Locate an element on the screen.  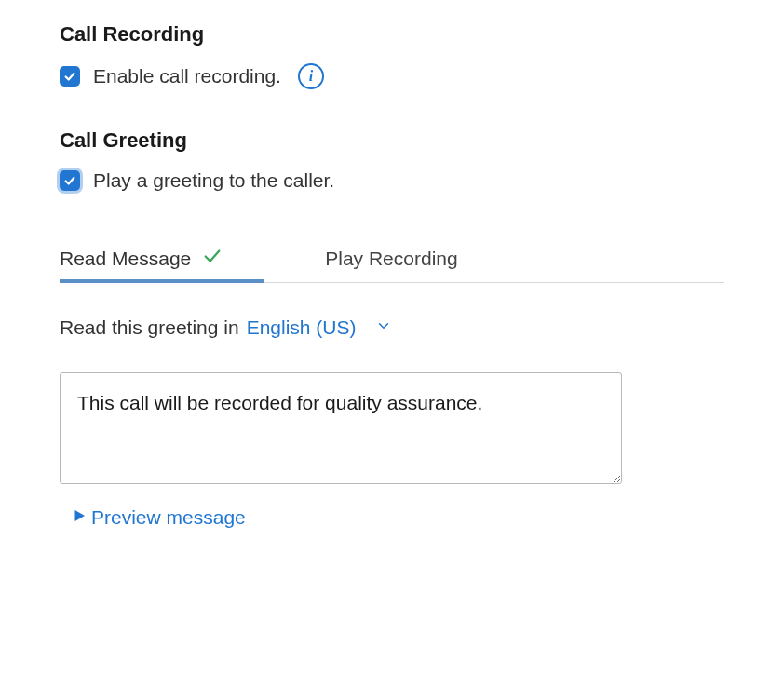
preview-message-label: Preview message is located at coordinates (169, 518).